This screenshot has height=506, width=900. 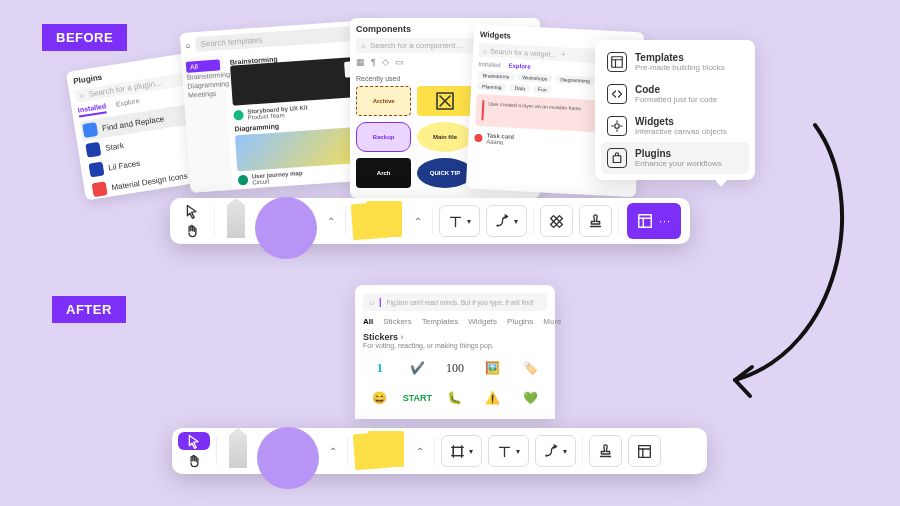 What do you see at coordinates (455, 302) in the screenshot?
I see `unified-search: ⌕ | FigJam can't read minds. But if you …` at bounding box center [455, 302].